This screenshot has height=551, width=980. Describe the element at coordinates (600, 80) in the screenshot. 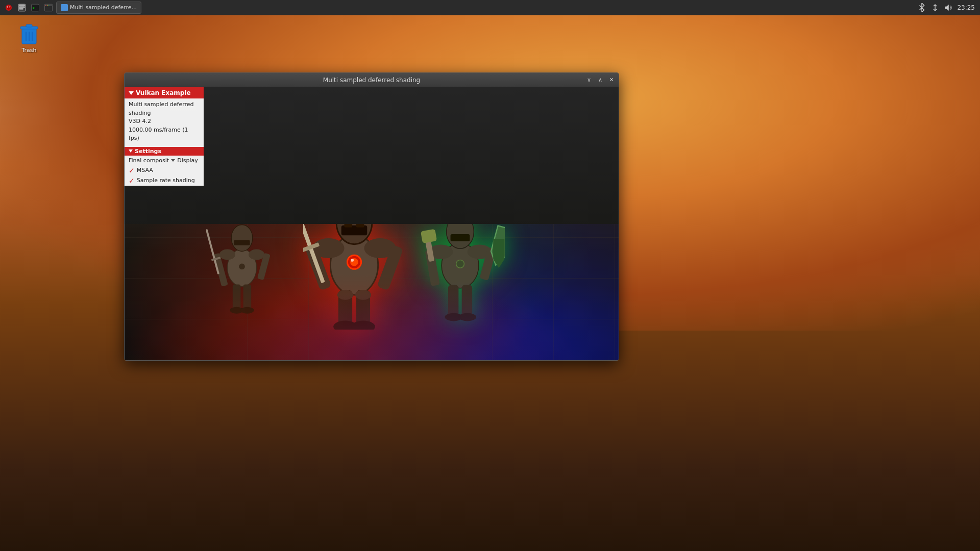

I see `maximize-button: ∧` at that location.